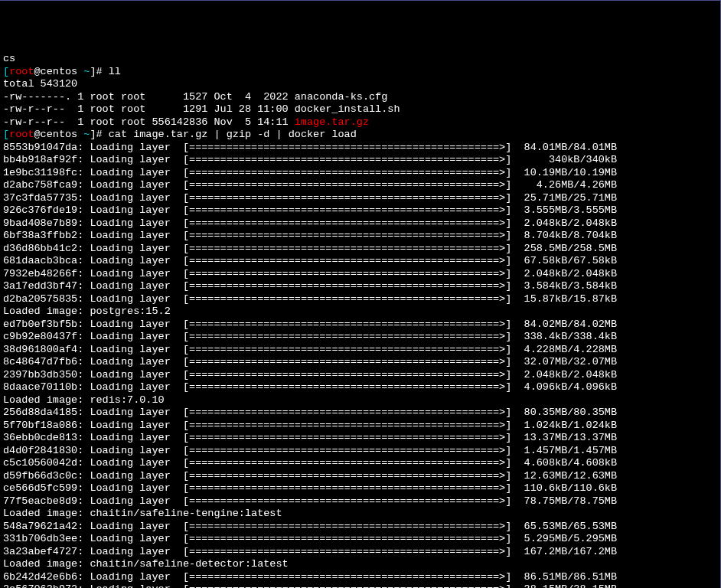 Image resolution: width=721 pixels, height=588 pixels. I want to click on layer-size: 84.02MB/84.02MB, so click(564, 325).